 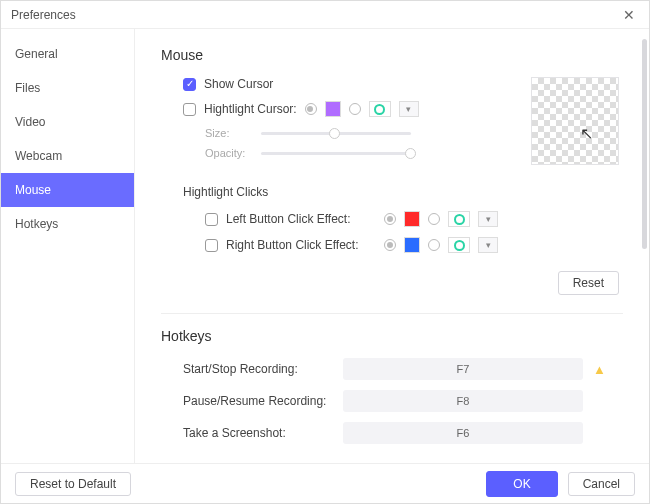 What do you see at coordinates (226, 133) in the screenshot?
I see `size-label: Size:` at bounding box center [226, 133].